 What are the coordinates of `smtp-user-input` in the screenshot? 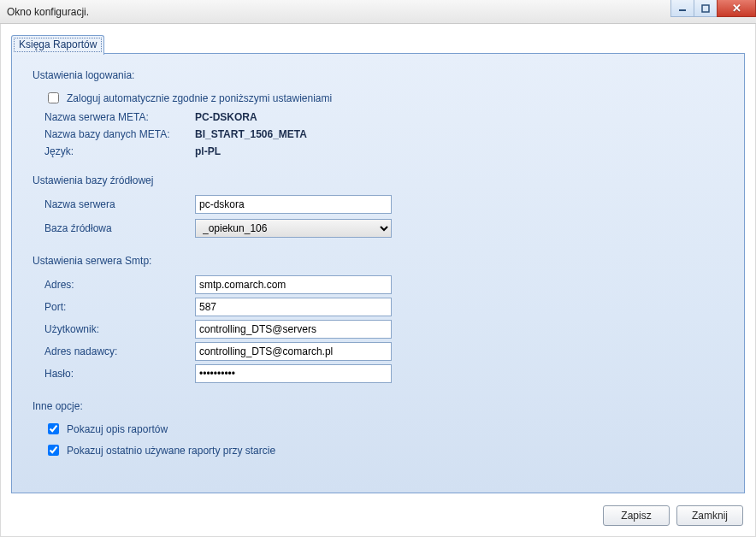 It's located at (293, 329).